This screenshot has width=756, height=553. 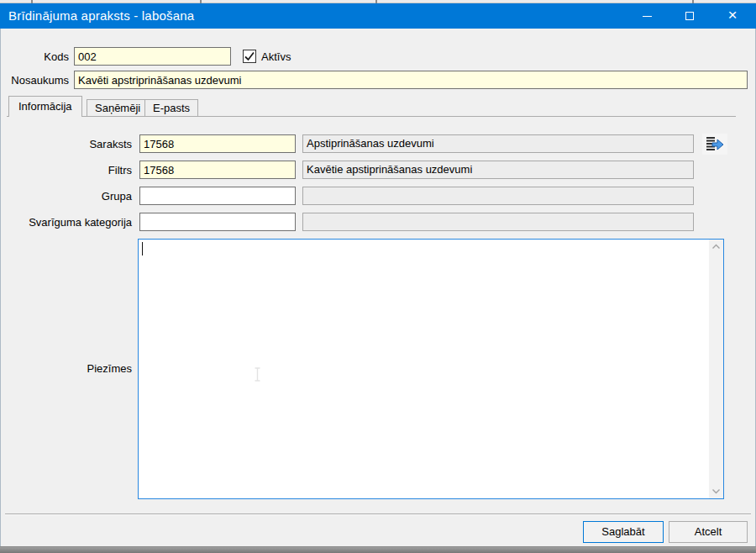 What do you see at coordinates (249, 56) in the screenshot?
I see `checkmark-icon` at bounding box center [249, 56].